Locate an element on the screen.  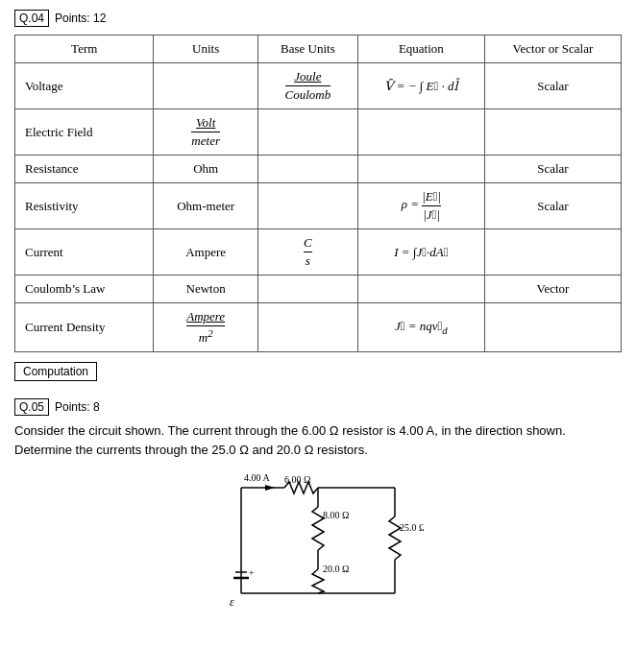
term-efield: Electric Field is located at coordinates (85, 132).